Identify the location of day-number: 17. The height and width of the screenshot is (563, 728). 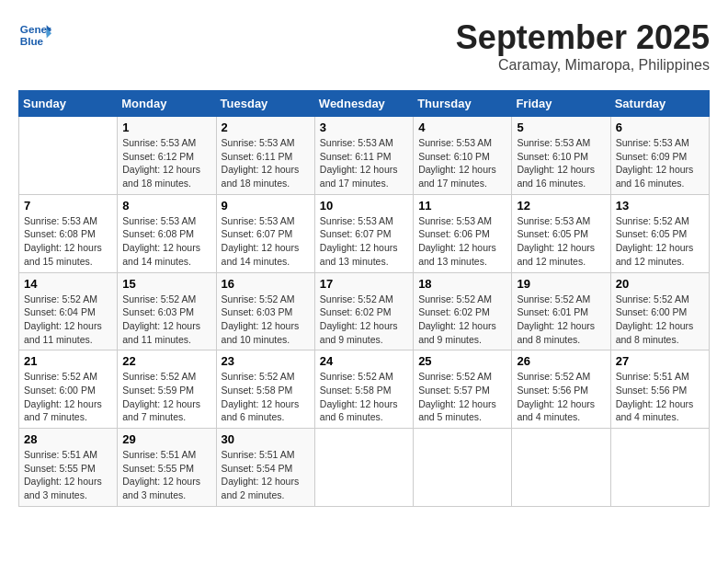
(364, 283).